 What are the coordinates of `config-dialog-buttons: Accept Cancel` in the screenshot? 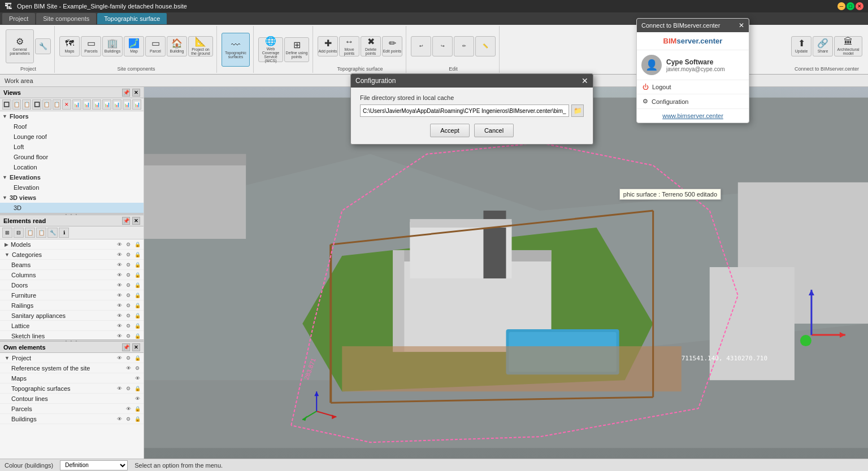 It's located at (472, 130).